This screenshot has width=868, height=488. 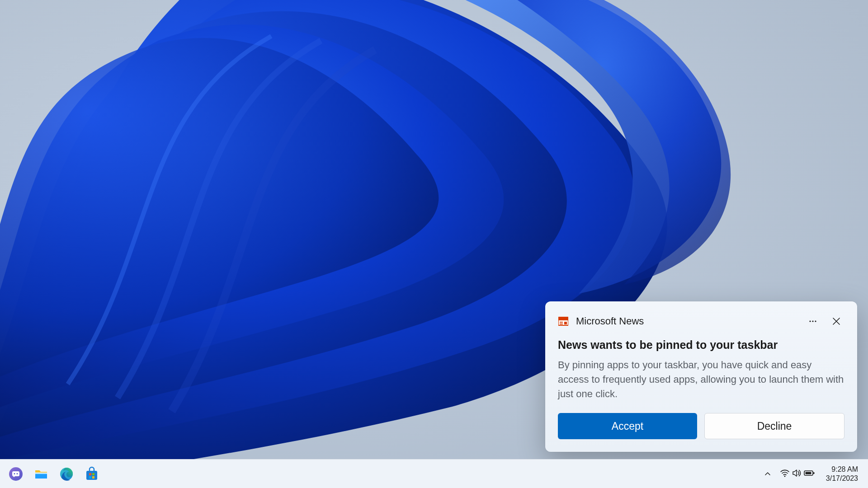 I want to click on taskbar-app-store, so click(x=92, y=474).